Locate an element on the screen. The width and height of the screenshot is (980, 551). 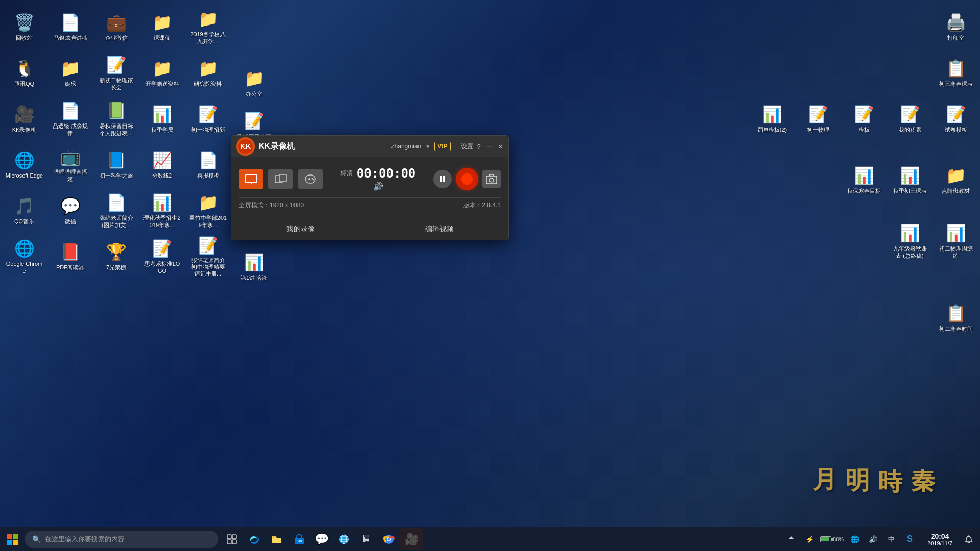
icon-physics-parent: 📝 新初二物理家长会 is located at coordinates (116, 72).